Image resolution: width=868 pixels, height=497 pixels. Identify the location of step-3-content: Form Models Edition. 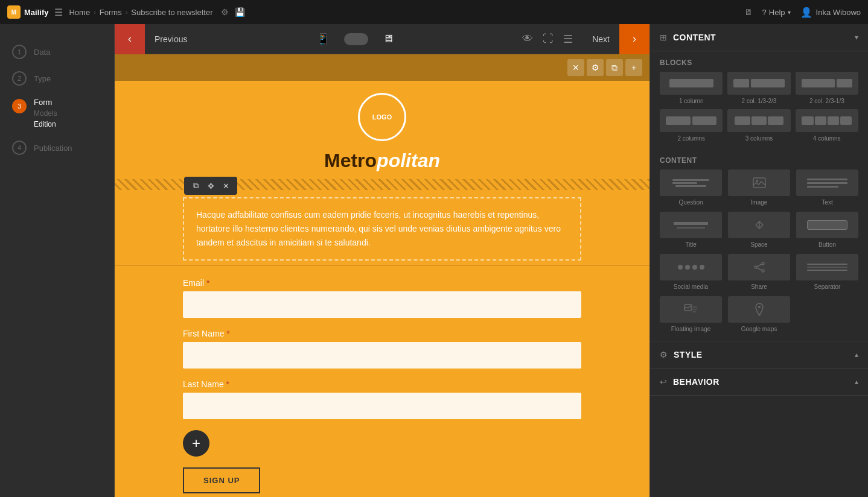
(46, 113).